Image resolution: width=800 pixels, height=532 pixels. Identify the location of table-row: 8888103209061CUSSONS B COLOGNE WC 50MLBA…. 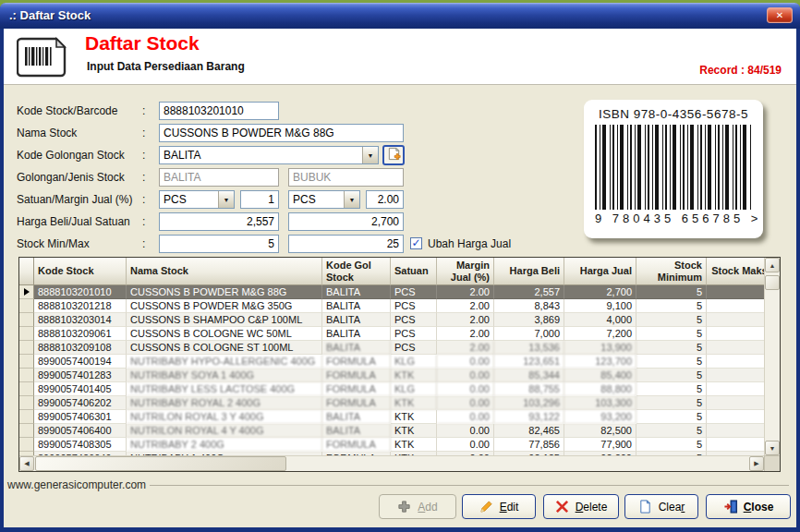
(392, 334).